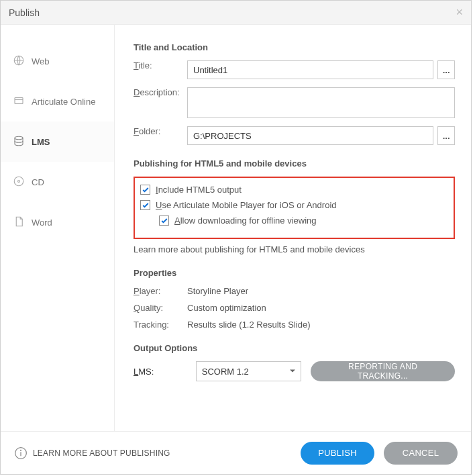 This screenshot has width=473, height=476. Describe the element at coordinates (294, 250) in the screenshot. I see `learn-more-html5-link: Learn more about publishing for HTML5 an…` at that location.